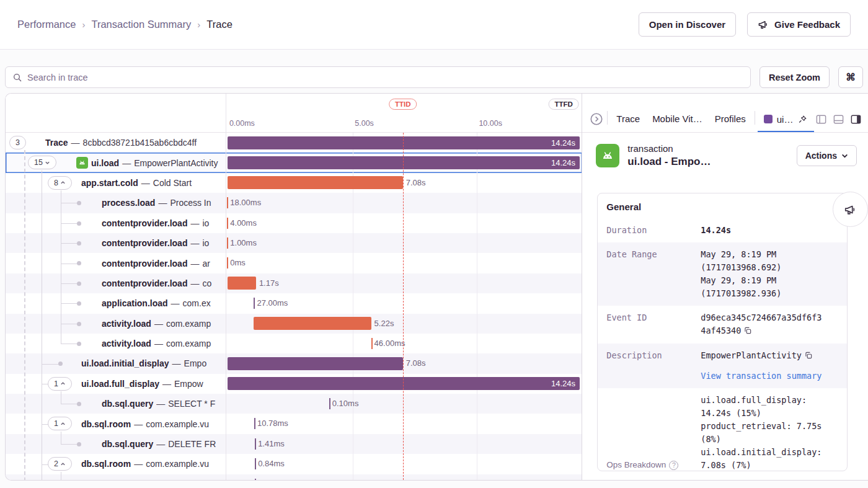 The image size is (868, 488). Describe the element at coordinates (136, 183) in the screenshot. I see `span-label: app.start.cold—Cold Start` at that location.